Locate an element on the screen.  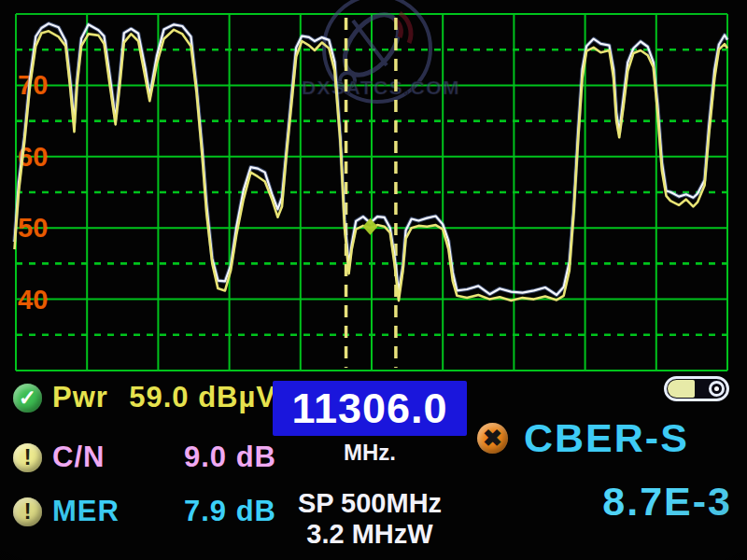
reading-row-mer: ! MER 7.9 dB is located at coordinates (145, 511).